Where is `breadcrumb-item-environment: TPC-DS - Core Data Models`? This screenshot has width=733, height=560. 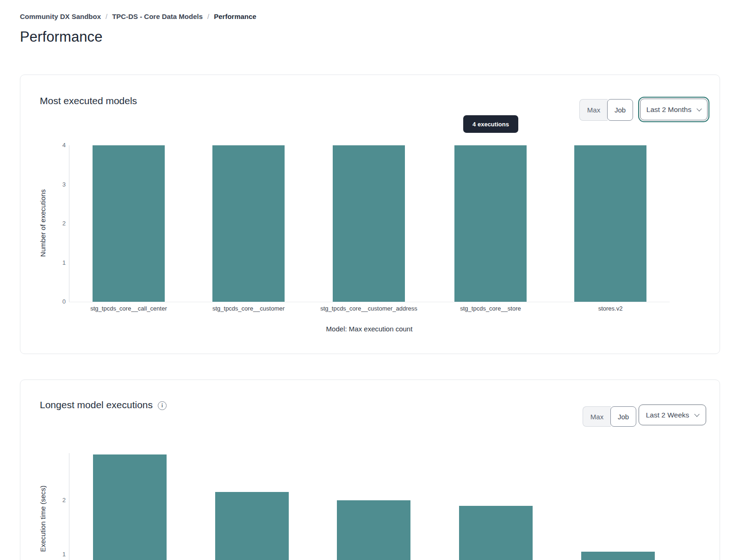
breadcrumb-item-environment: TPC-DS - Core Data Models is located at coordinates (157, 17).